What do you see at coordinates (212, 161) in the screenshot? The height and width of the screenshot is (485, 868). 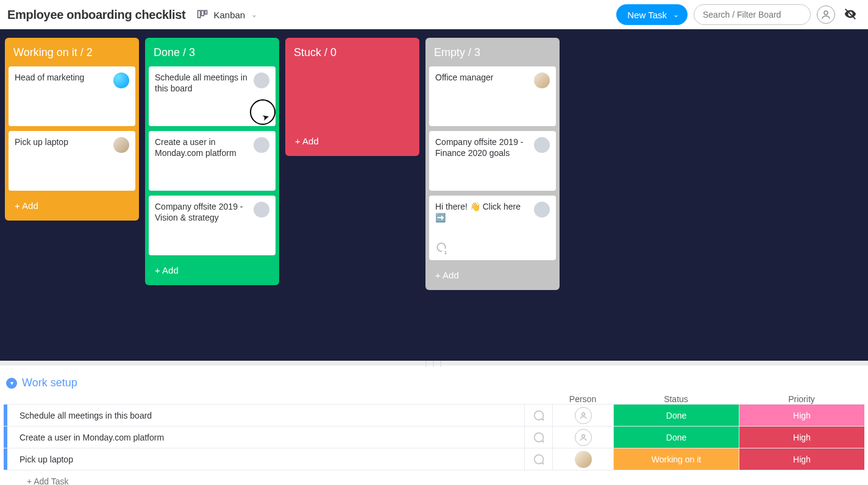 I see `column-done: Done / 3 Schedule all meetings in this b…` at bounding box center [212, 161].